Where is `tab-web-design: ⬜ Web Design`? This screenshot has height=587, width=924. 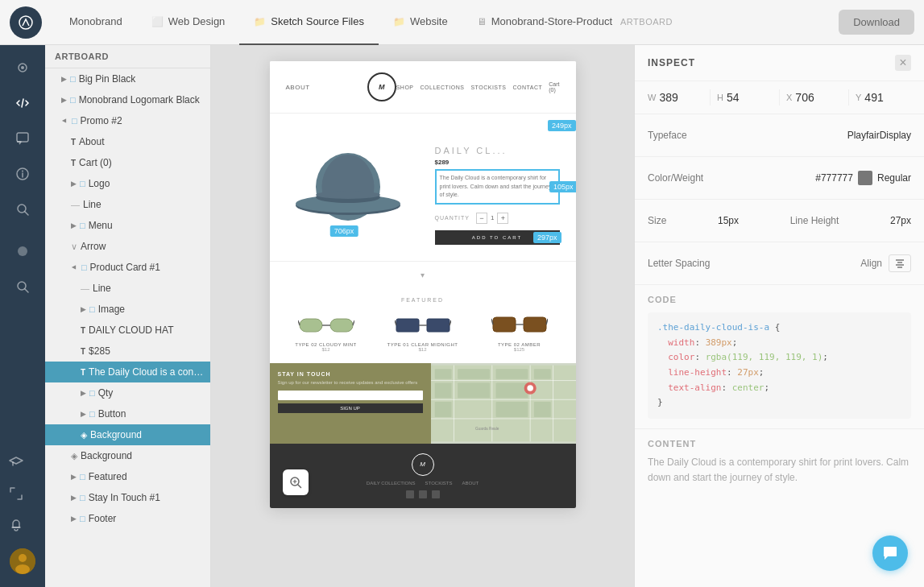 tab-web-design: ⬜ Web Design is located at coordinates (189, 23).